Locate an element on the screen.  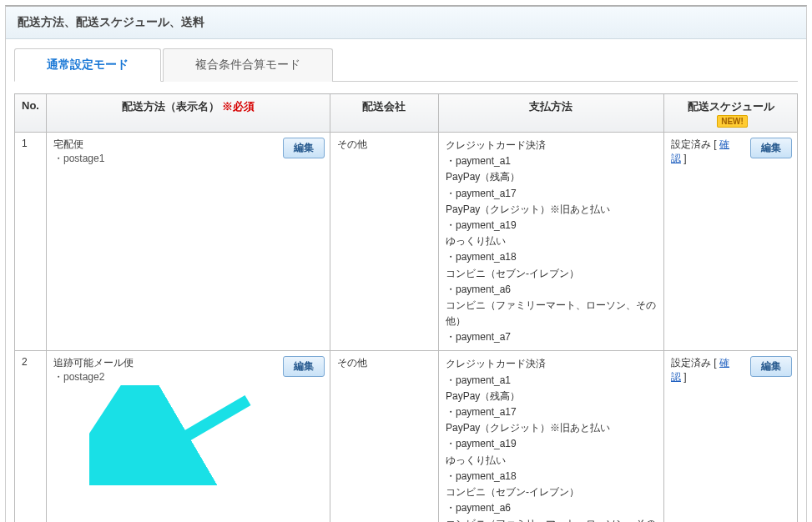
required-mark: ※必須 is located at coordinates (239, 107).